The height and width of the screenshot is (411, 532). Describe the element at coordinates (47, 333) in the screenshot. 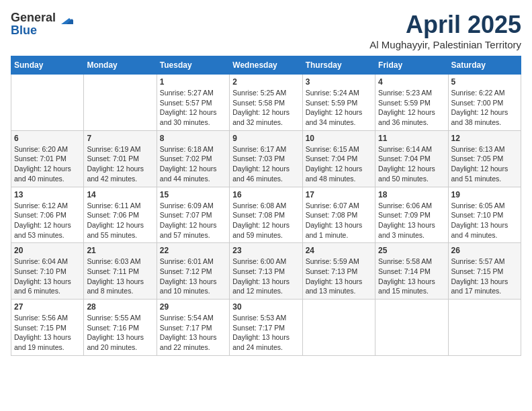

I see `day-info: Sunrise: 5:56 AM Sunset: 7:15 PM Dayligh…` at that location.